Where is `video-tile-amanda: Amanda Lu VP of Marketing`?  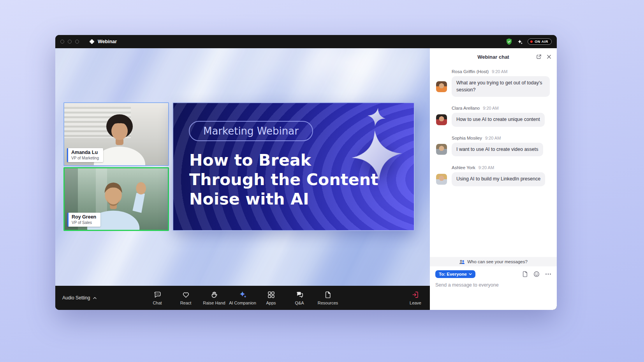 video-tile-amanda: Amanda Lu VP of Marketing is located at coordinates (116, 134).